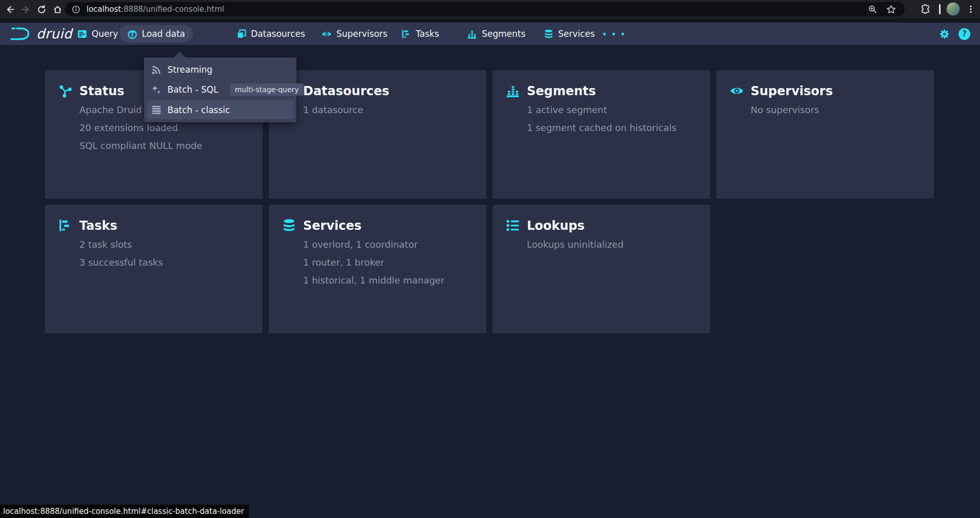 This screenshot has height=518, width=980. Describe the element at coordinates (220, 70) in the screenshot. I see `menu-item-streaming: Streaming` at that location.